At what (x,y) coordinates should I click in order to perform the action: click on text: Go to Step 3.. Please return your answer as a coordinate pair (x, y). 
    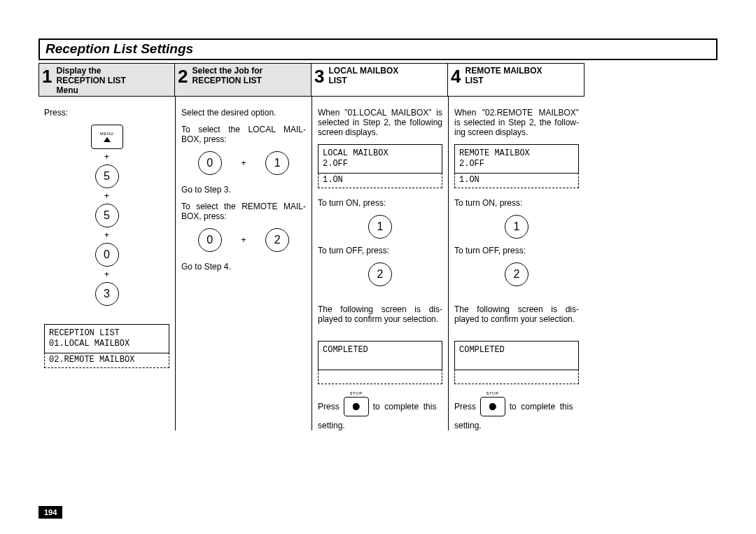
    Looking at the image, I should click on (244, 190).